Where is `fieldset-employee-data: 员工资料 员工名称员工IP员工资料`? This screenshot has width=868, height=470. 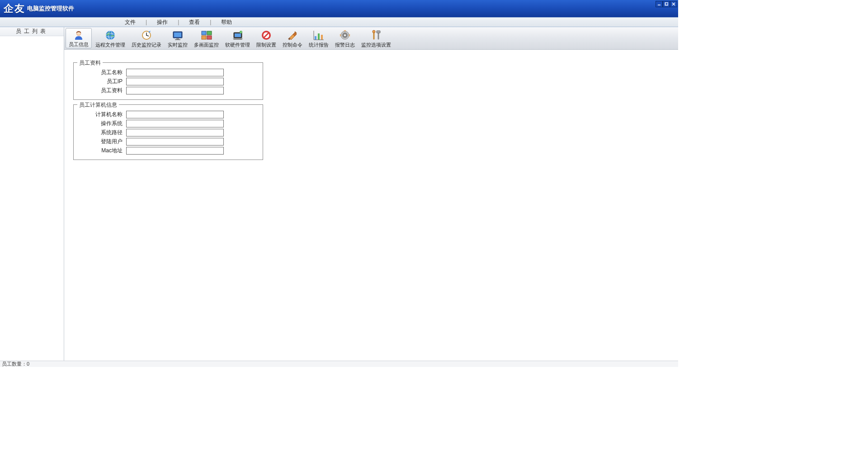
fieldset-employee-data: 员工资料 员工名称员工IP员工资料 is located at coordinates (168, 81).